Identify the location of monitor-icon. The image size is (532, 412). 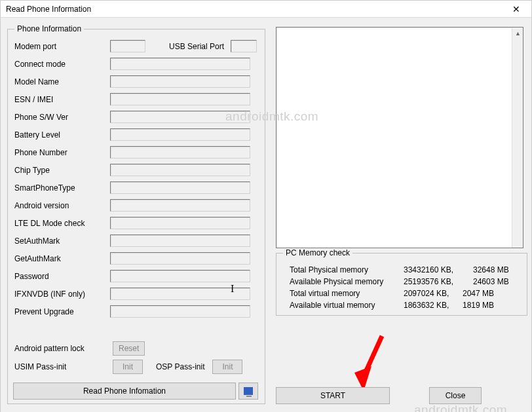
(248, 391).